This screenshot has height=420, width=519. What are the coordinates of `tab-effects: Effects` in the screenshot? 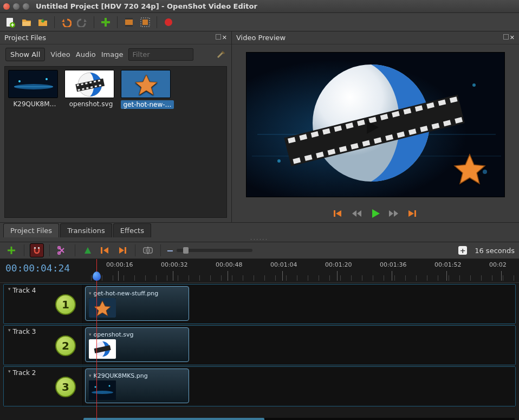 It's located at (132, 230).